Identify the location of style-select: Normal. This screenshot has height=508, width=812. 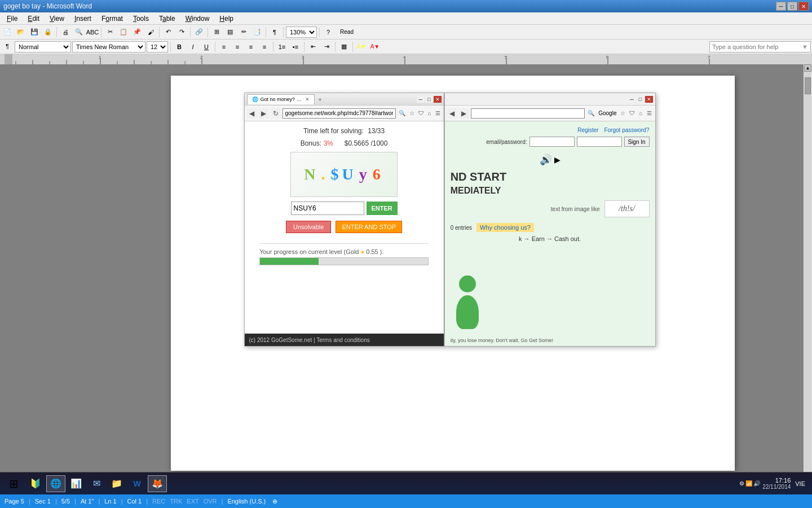
(43, 47).